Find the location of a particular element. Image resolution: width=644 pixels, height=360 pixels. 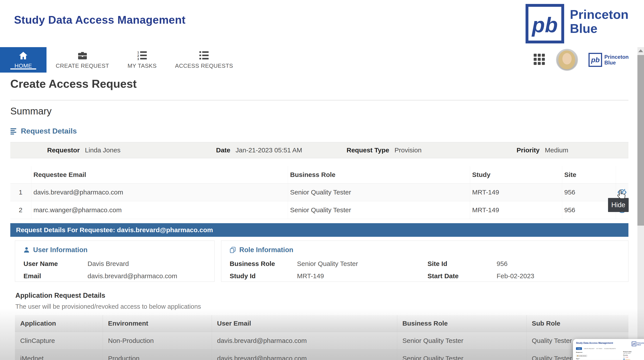

role-information-card: Role Information Business Role Senior Qu… is located at coordinates (425, 261).